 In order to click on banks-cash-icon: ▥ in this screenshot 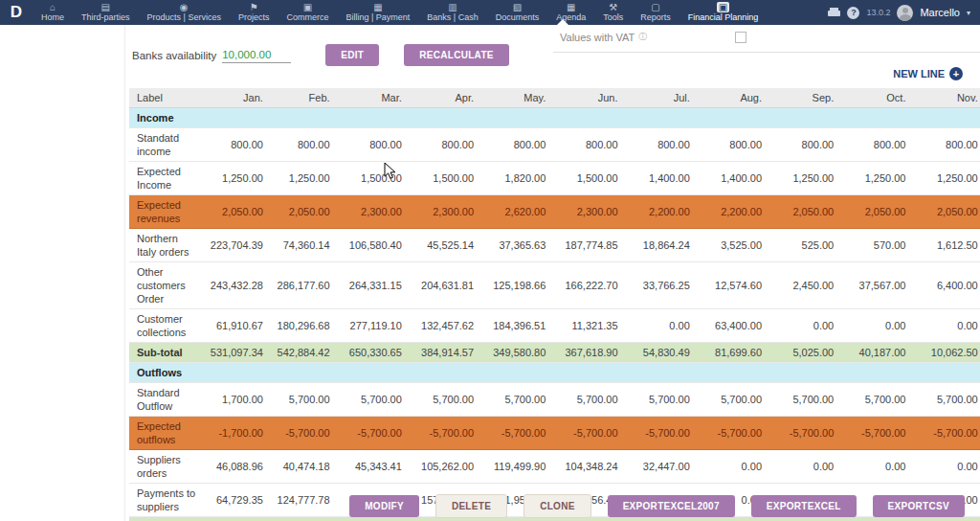, I will do `click(452, 8)`.